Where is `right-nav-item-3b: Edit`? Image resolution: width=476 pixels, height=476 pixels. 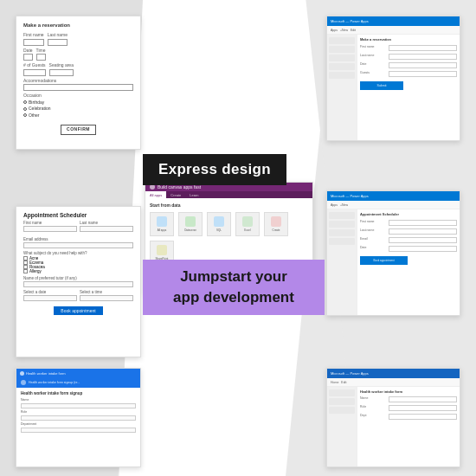 right-nav-item-3b: Edit is located at coordinates (344, 383).